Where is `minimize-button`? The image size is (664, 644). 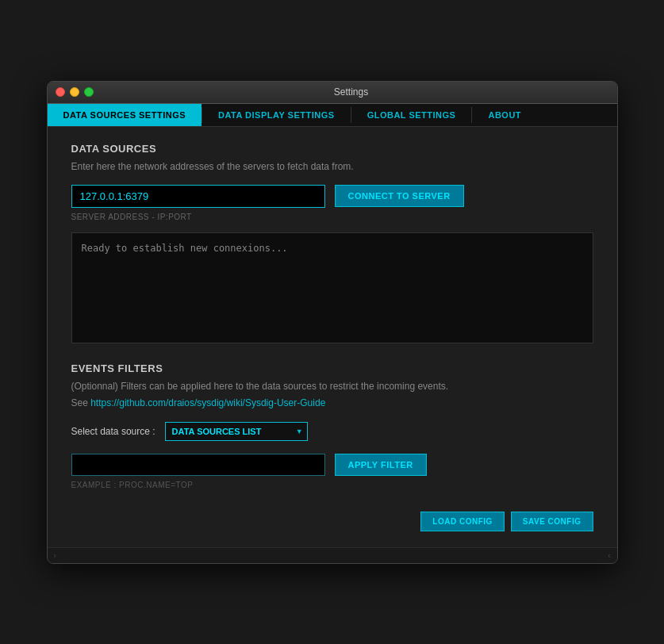 minimize-button is located at coordinates (75, 92).